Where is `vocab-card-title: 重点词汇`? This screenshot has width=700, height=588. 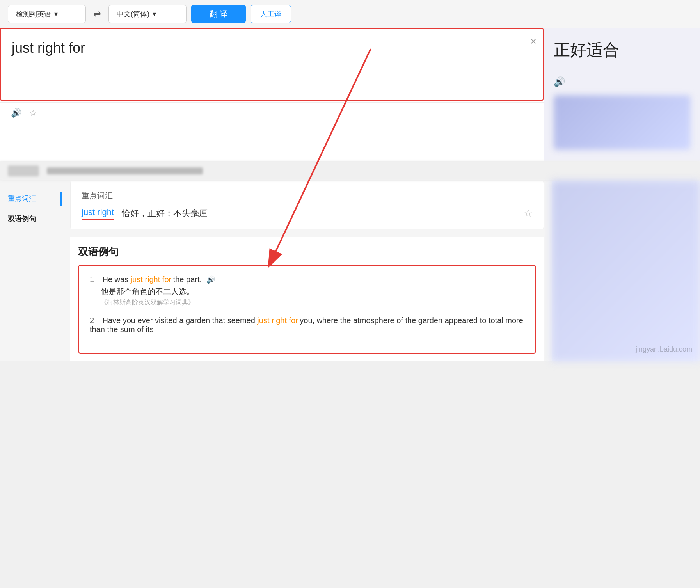
vocab-card-title: 重点词汇 is located at coordinates (307, 196).